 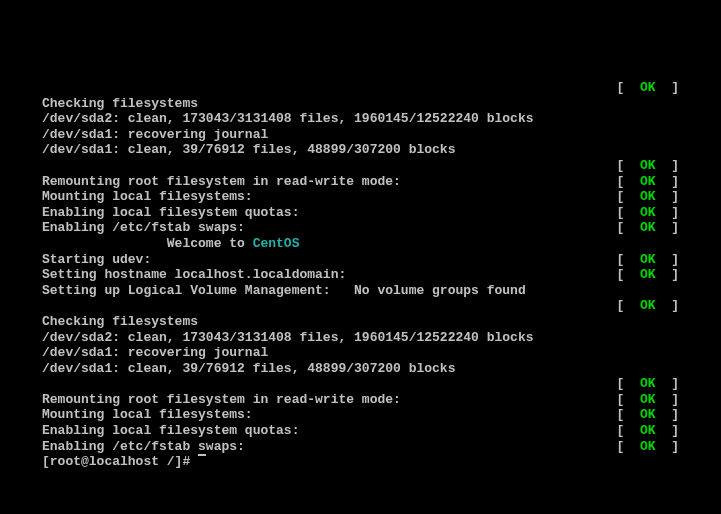 What do you see at coordinates (120, 462) in the screenshot?
I see `shell-prompt: [root@localhost /]#` at bounding box center [120, 462].